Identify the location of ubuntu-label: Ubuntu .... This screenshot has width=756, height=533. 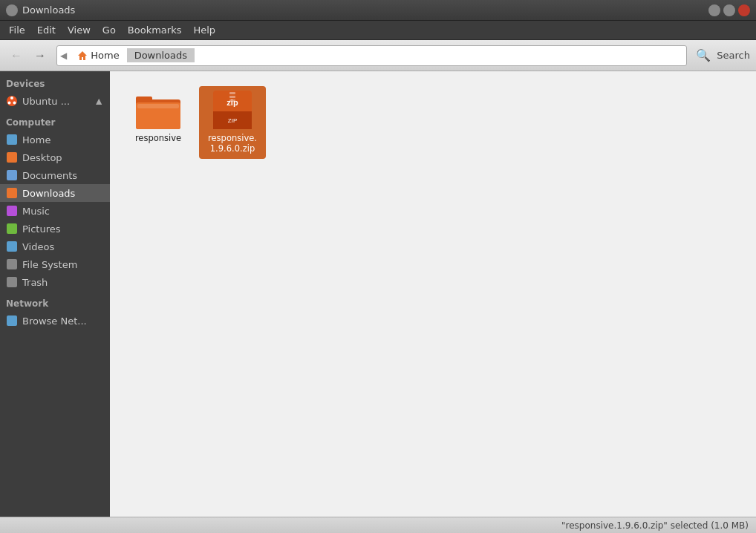
(46, 101).